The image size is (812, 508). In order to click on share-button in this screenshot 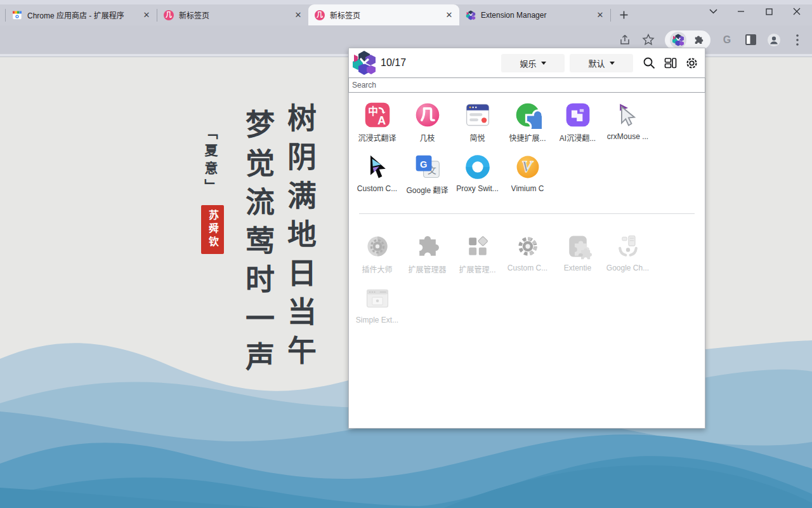, I will do `click(625, 40)`.